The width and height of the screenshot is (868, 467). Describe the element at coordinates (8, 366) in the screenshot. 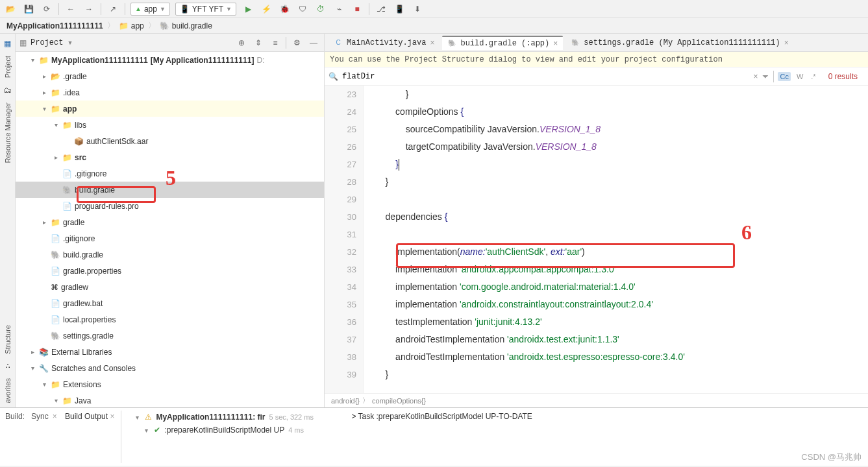

I see `structure-icon: ⛬` at that location.